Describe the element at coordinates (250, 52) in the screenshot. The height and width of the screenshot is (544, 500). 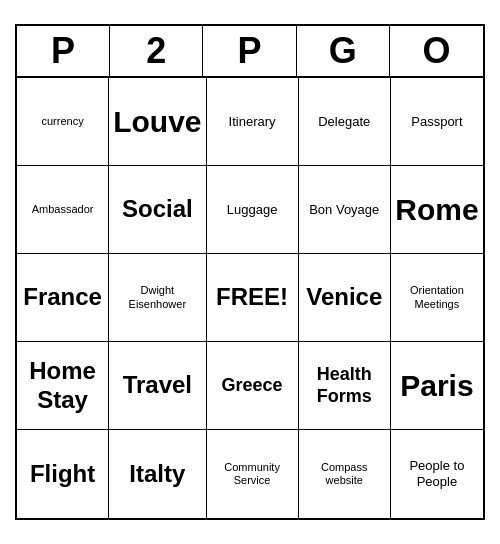
I see `bingo-header: P2PGO` at that location.